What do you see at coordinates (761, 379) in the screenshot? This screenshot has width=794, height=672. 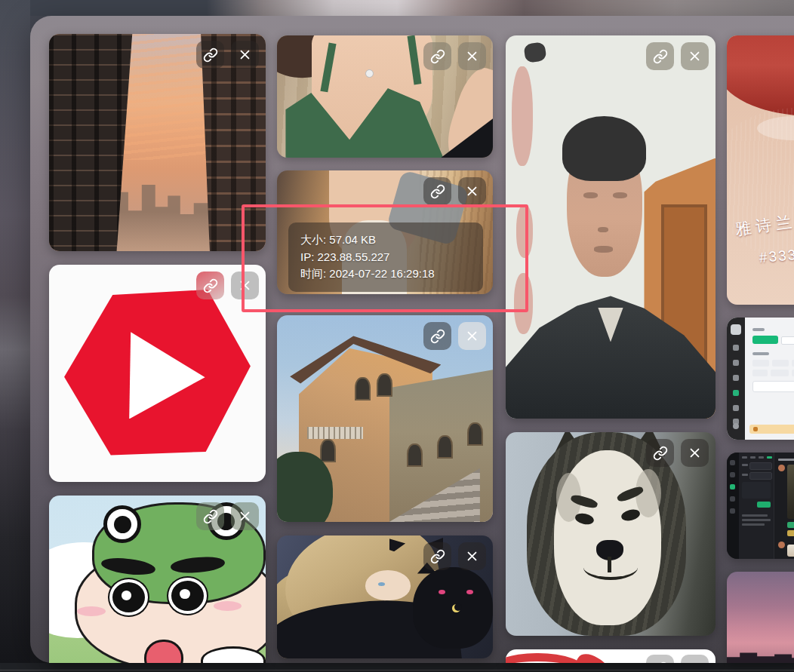 I see `image-card-light-app-screenshot` at bounding box center [761, 379].